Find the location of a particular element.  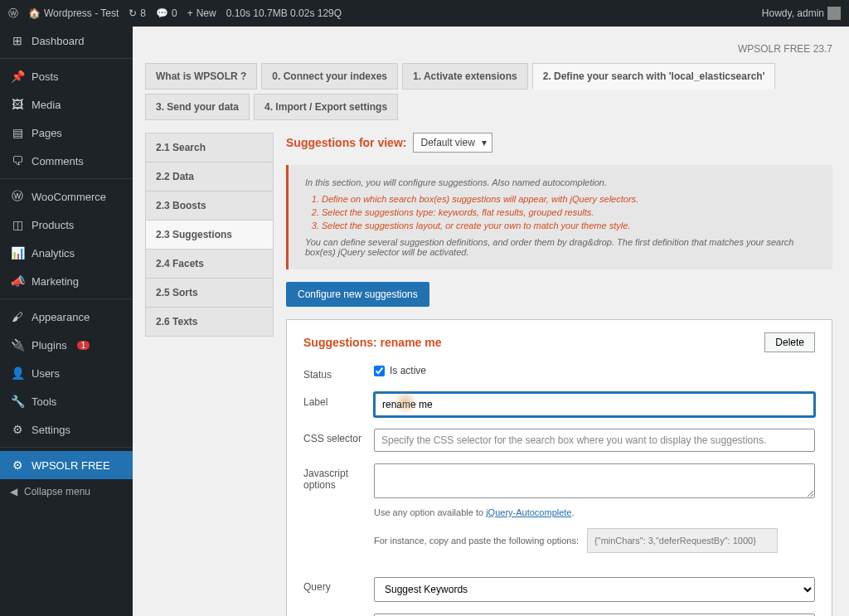

sidebar-item-comments: 🗨Comments is located at coordinates (66, 161).